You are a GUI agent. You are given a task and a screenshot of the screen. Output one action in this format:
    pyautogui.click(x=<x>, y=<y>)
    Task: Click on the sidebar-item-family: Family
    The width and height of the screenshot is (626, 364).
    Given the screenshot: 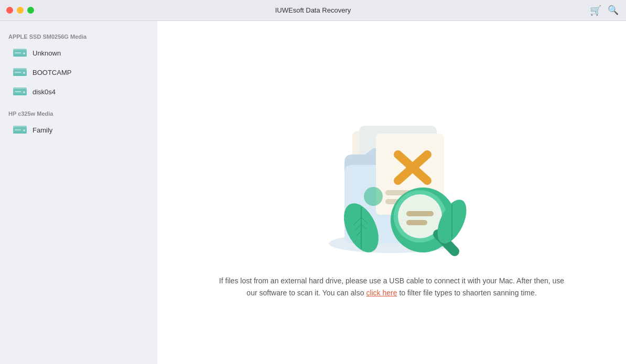 What is the action you would take?
    pyautogui.click(x=79, y=130)
    